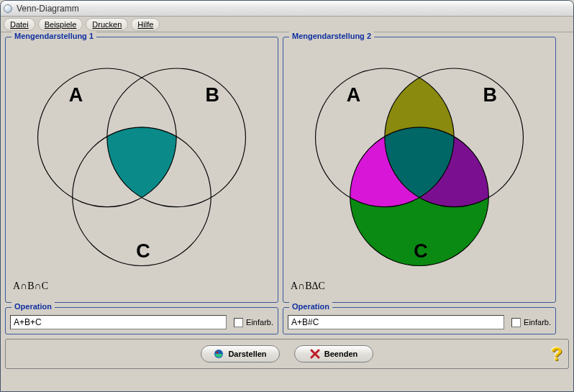  What do you see at coordinates (33, 306) in the screenshot?
I see `operation-legend-1: Operation` at bounding box center [33, 306].